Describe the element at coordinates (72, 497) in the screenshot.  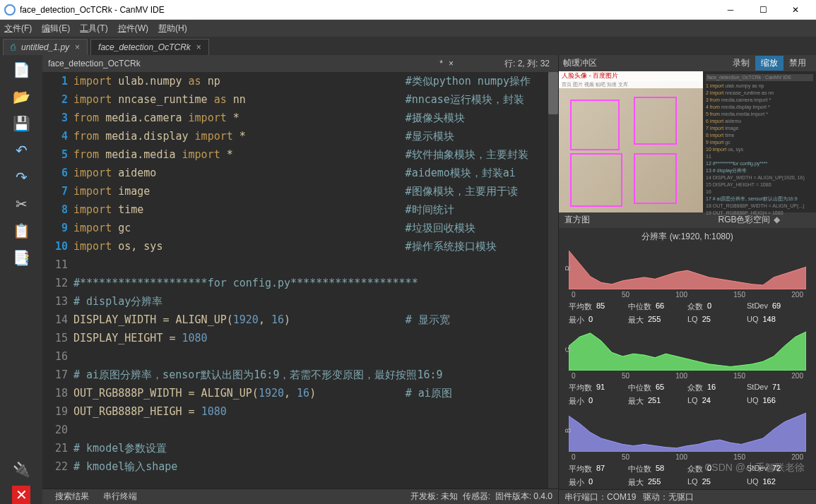
I see `tab-search-results: 搜索结果` at that location.